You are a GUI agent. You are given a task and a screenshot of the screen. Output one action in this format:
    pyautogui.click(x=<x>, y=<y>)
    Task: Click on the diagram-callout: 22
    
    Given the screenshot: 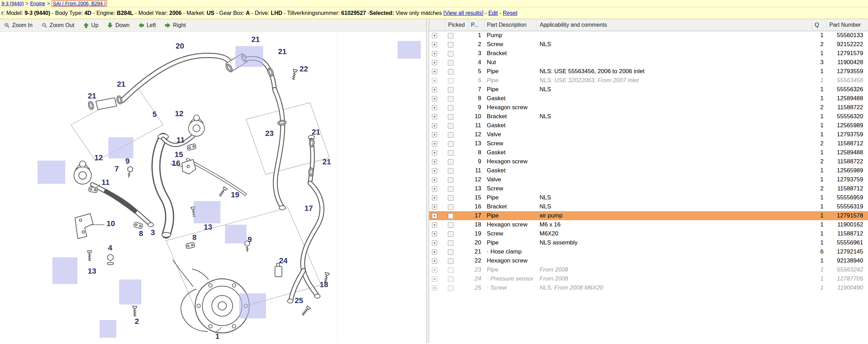 What is the action you would take?
    pyautogui.click(x=304, y=69)
    